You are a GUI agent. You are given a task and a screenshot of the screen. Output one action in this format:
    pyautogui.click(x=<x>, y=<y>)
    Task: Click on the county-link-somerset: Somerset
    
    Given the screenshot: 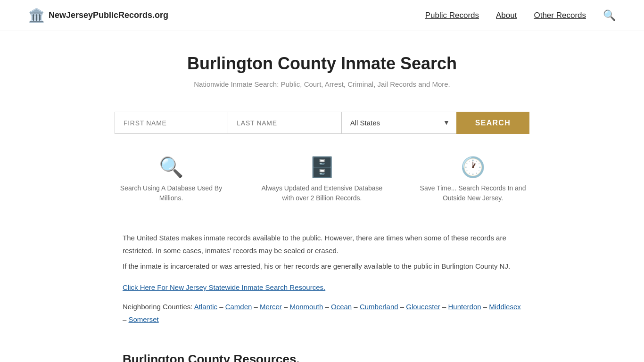 What is the action you would take?
    pyautogui.click(x=144, y=320)
    